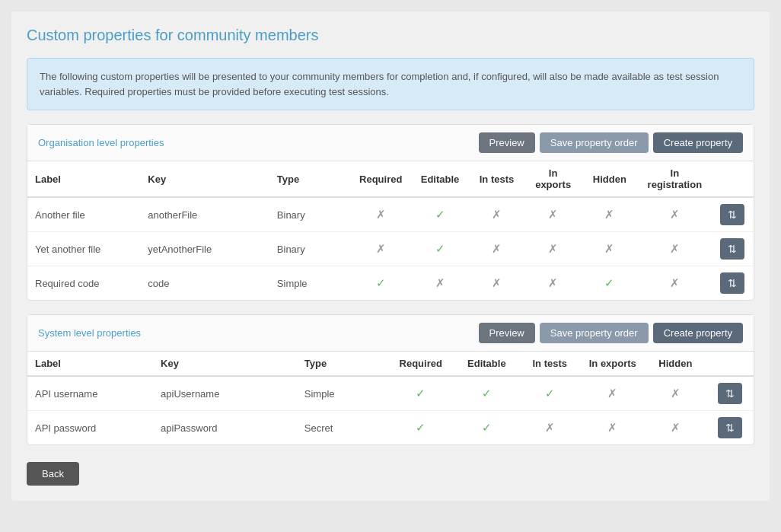 The width and height of the screenshot is (781, 532). What do you see at coordinates (440, 180) in the screenshot?
I see `org-col-editable: Editable` at bounding box center [440, 180].